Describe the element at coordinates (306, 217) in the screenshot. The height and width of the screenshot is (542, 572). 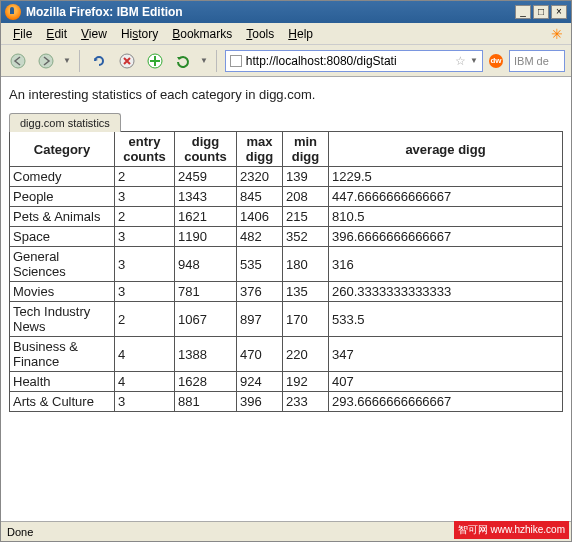
I see `cell-min: 215` at that location.